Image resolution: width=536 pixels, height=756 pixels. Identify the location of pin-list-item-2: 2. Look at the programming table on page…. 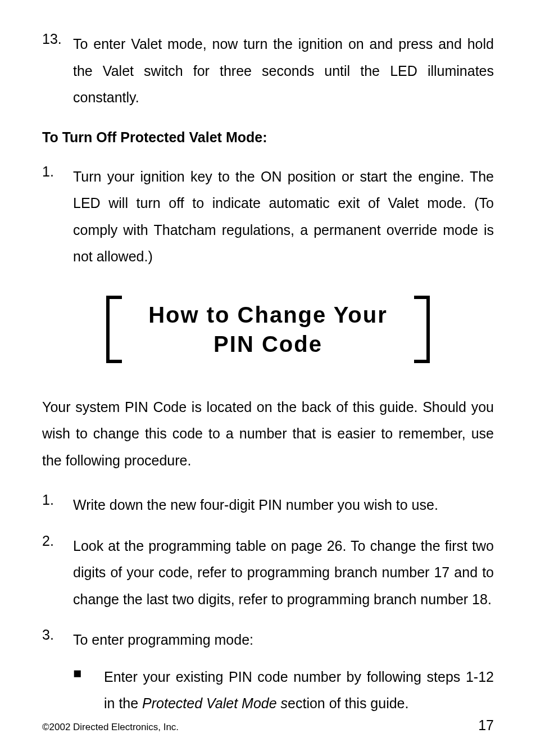
(268, 573).